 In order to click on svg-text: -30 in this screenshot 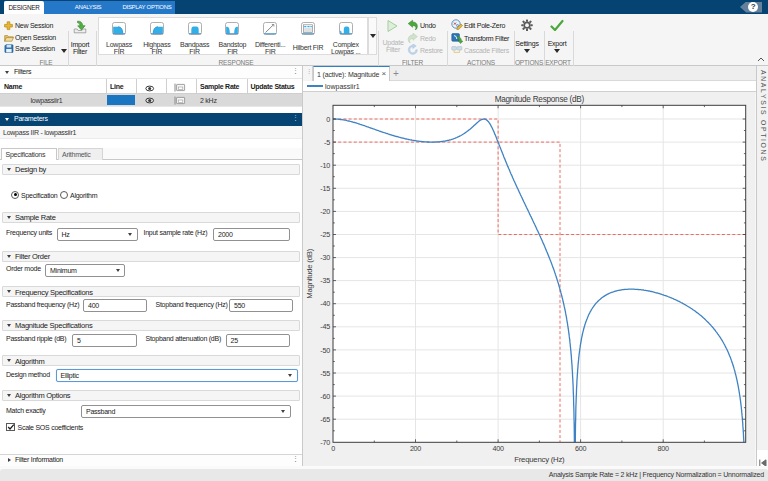, I will do `click(325, 258)`.